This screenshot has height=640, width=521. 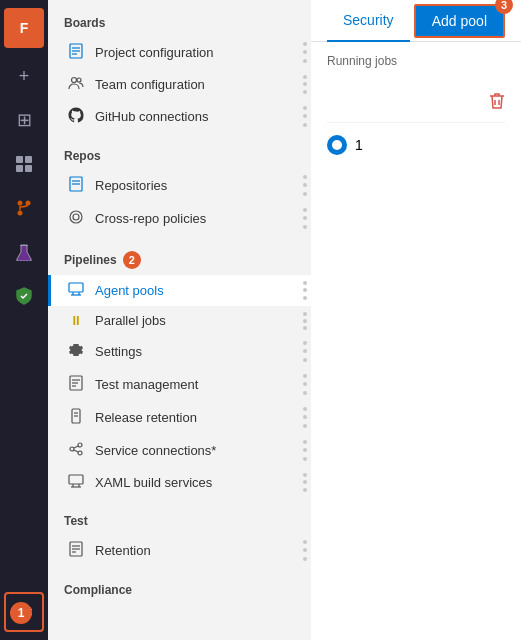 I want to click on pipelines-section-label: Pipelines 2, so click(x=180, y=255).